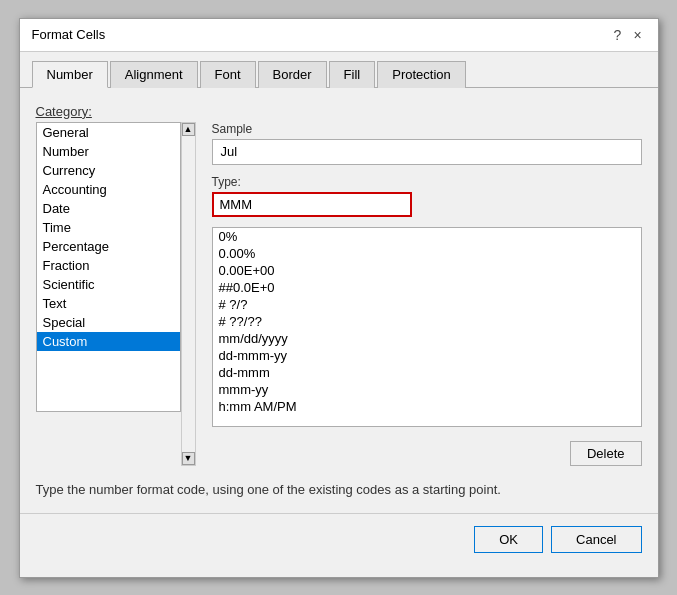  What do you see at coordinates (427, 288) in the screenshot?
I see `format-item-3: ##0.0E+0` at bounding box center [427, 288].